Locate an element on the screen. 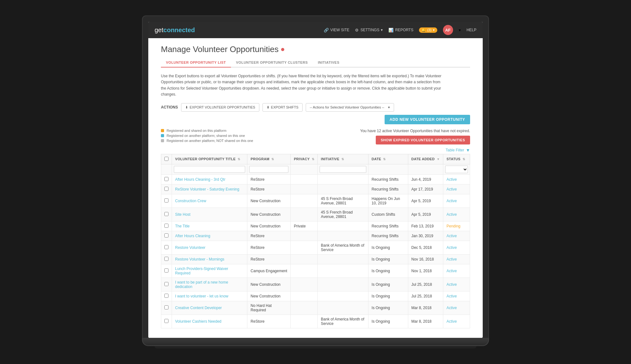  legend-dot-blue is located at coordinates (162, 136).